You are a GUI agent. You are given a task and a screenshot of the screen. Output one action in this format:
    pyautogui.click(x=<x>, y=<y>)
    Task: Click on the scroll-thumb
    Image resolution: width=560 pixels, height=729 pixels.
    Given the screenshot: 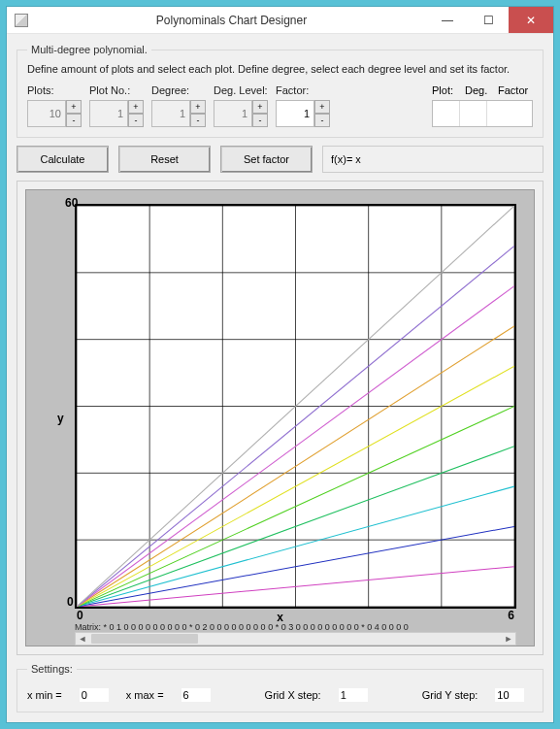 What is the action you would take?
    pyautogui.click(x=145, y=639)
    